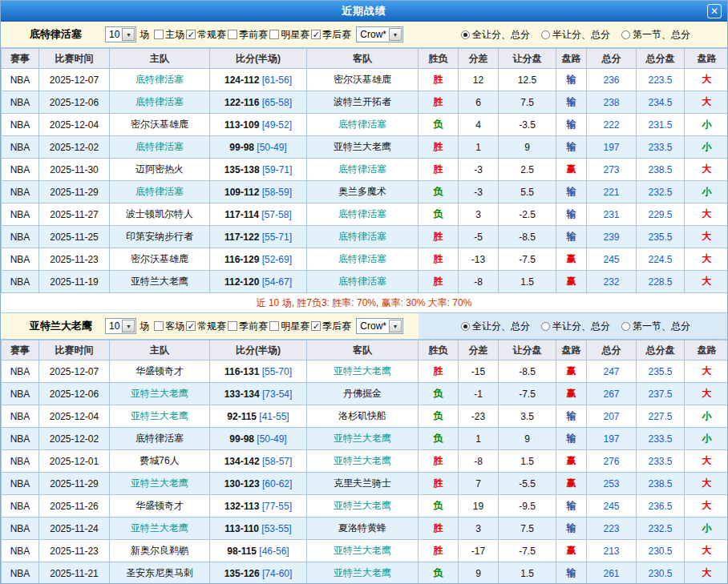  What do you see at coordinates (75, 237) in the screenshot?
I see `date-cell: 2025-11-25` at bounding box center [75, 237].